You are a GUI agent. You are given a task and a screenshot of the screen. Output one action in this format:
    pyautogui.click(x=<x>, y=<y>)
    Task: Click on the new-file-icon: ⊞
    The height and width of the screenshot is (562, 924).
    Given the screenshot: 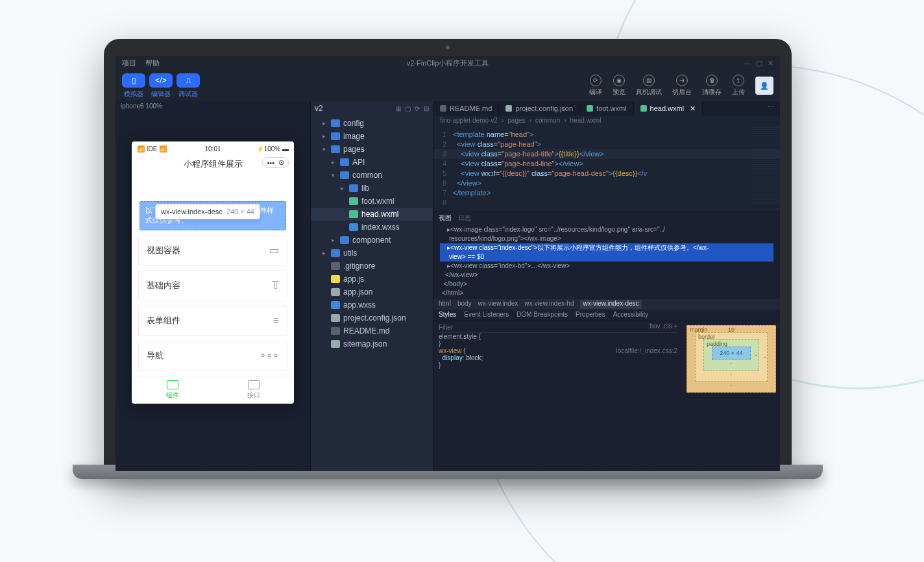 What is the action you would take?
    pyautogui.click(x=398, y=109)
    